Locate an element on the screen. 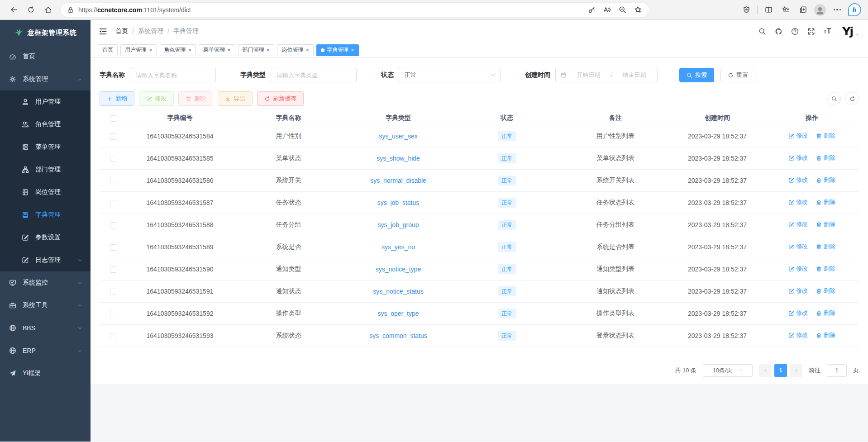  date-range-picker: 开始日期 - 结束日期 is located at coordinates (606, 75).